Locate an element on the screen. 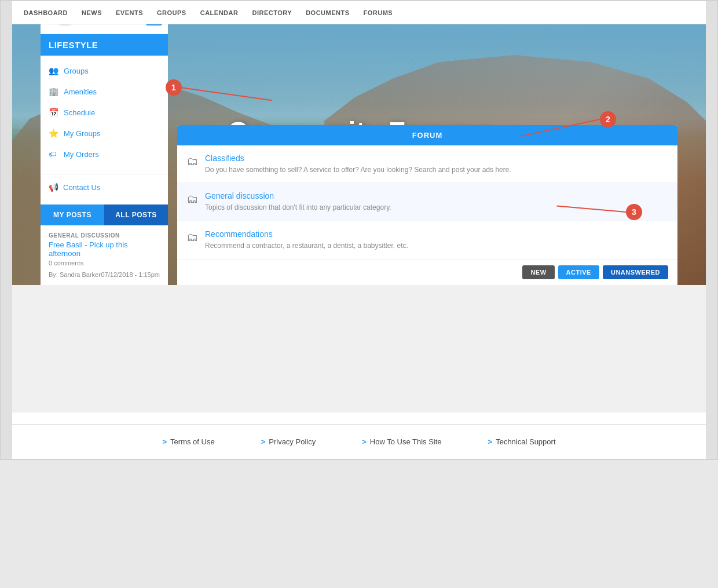 This screenshot has width=718, height=588. forum-general: 🗂 General discussion Topics of discussio… is located at coordinates (427, 202).